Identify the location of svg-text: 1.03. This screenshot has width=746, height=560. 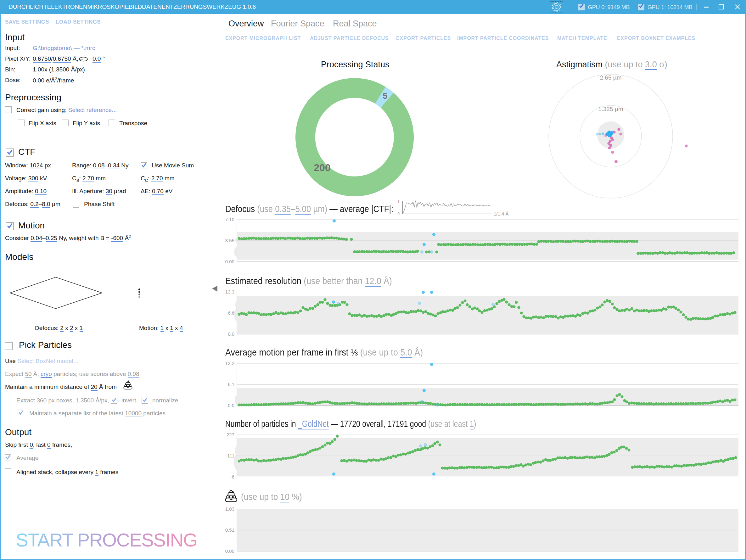
(230, 509).